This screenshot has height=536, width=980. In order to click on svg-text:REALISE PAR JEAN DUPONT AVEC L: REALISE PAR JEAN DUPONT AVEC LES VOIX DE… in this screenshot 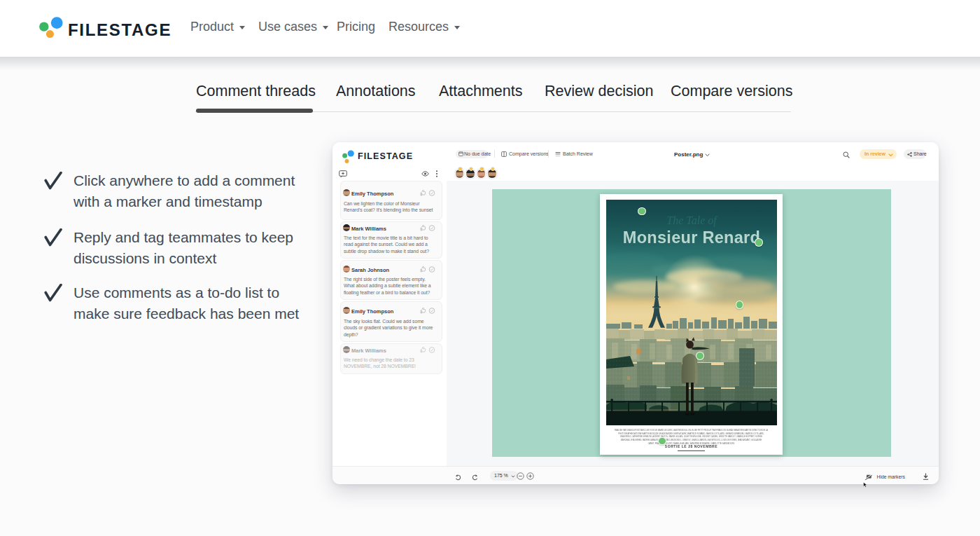, I will do `click(692, 430)`.